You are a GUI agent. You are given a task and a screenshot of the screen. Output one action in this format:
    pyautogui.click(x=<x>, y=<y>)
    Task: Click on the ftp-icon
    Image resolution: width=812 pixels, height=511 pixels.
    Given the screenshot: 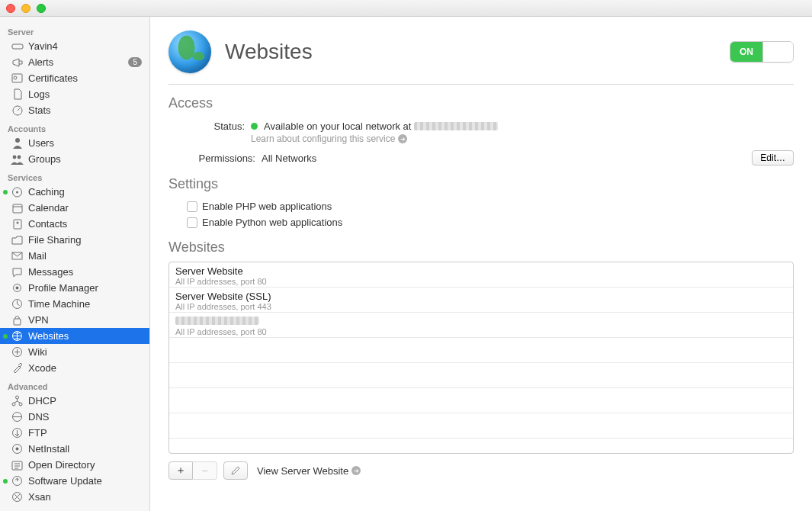 What is the action you would take?
    pyautogui.click(x=17, y=433)
    